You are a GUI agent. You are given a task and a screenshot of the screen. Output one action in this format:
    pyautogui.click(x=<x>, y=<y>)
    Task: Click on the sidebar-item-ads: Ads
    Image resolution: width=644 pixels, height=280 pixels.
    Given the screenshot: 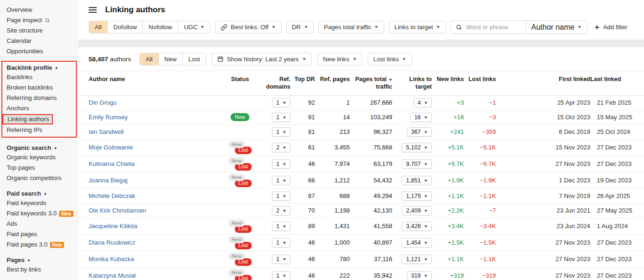 What is the action you would take?
    pyautogui.click(x=39, y=224)
    